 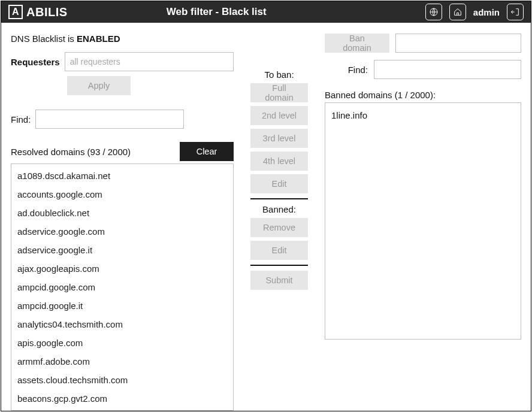 What do you see at coordinates (122, 194) in the screenshot?
I see `list-item: accounts.google.com` at bounding box center [122, 194].